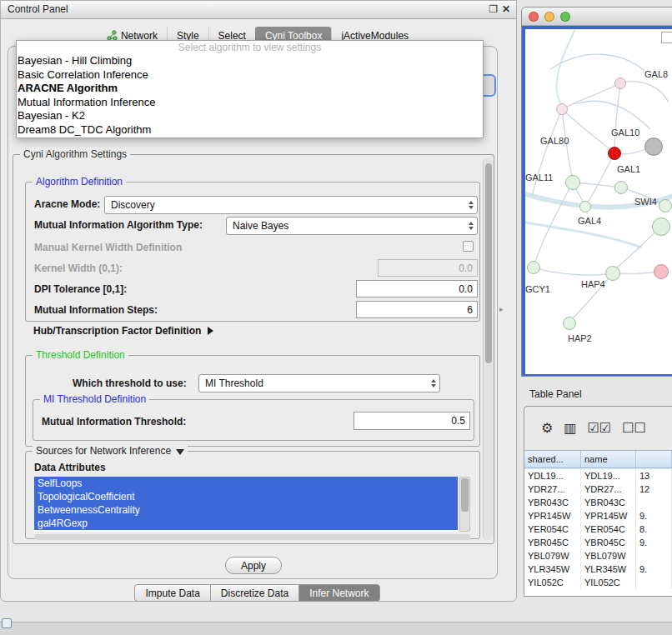 The image size is (672, 635). I want to click on attribute-list-item: SelfLoops, so click(246, 483).